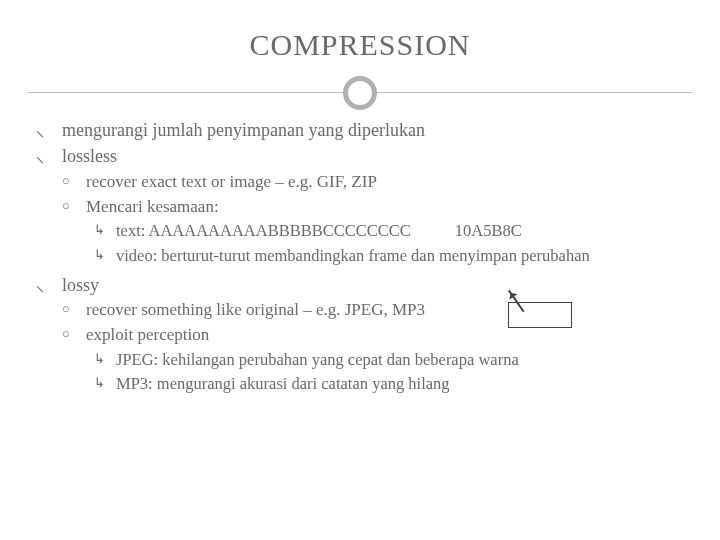  Describe the element at coordinates (360, 93) in the screenshot. I see `divider-circle-icon` at that location.